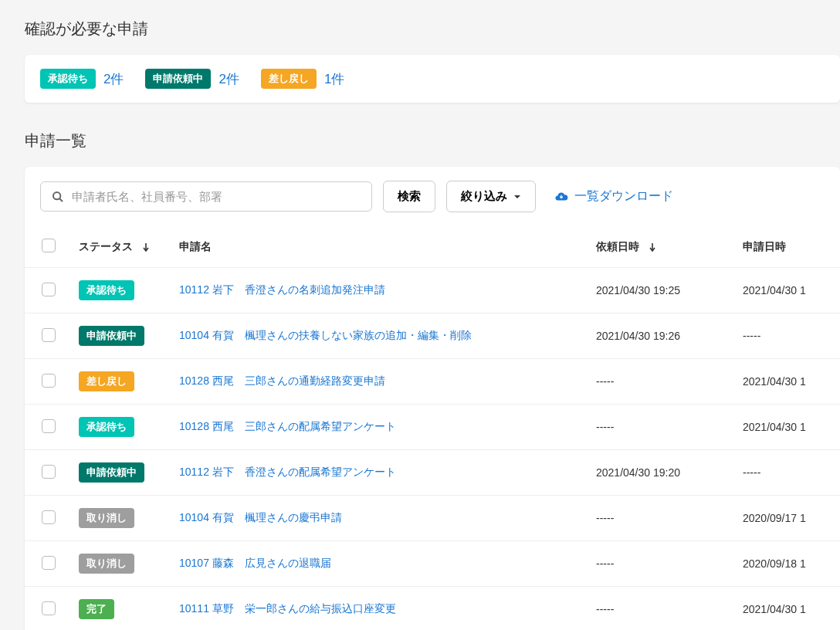 The width and height of the screenshot is (840, 630). Describe the element at coordinates (561, 197) in the screenshot. I see `cloud-download-icon` at that location.